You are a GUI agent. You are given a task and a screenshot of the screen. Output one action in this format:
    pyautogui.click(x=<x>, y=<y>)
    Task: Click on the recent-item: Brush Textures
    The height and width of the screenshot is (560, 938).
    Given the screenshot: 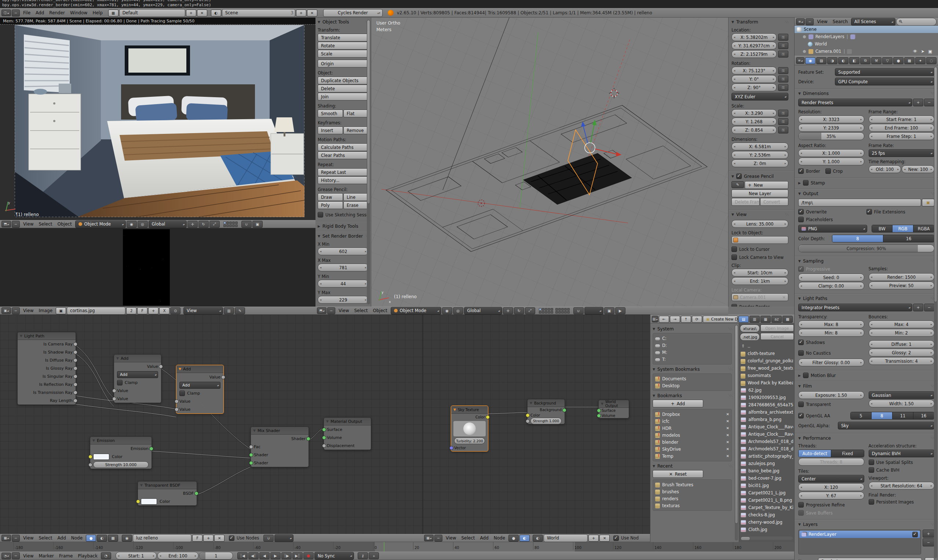 What is the action you would take?
    pyautogui.click(x=692, y=485)
    